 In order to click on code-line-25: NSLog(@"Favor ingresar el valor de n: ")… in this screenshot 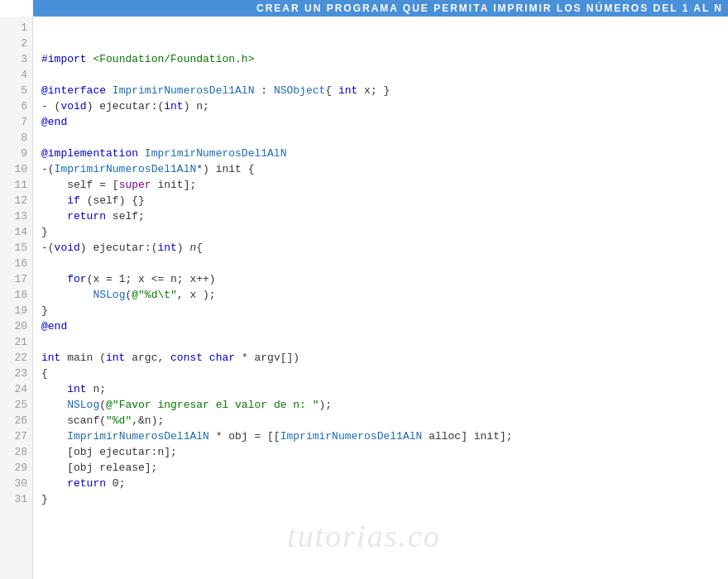, I will do `click(385, 405)`.